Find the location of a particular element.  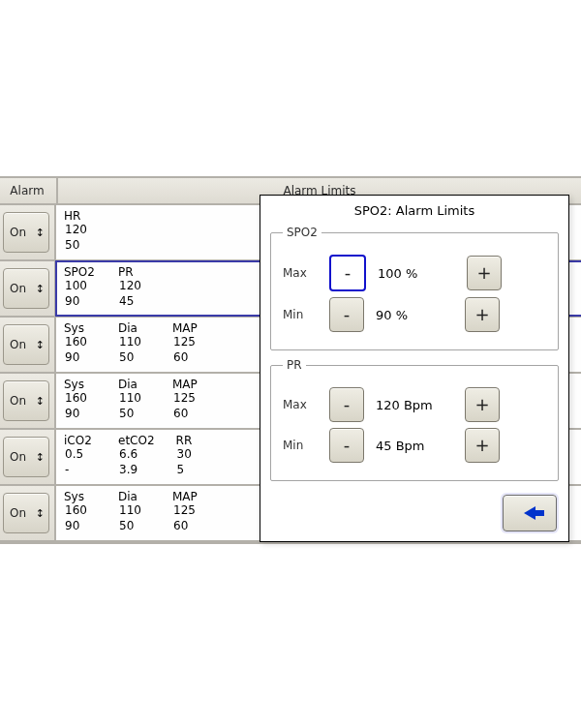

adjust-value: 90 % is located at coordinates (414, 316).